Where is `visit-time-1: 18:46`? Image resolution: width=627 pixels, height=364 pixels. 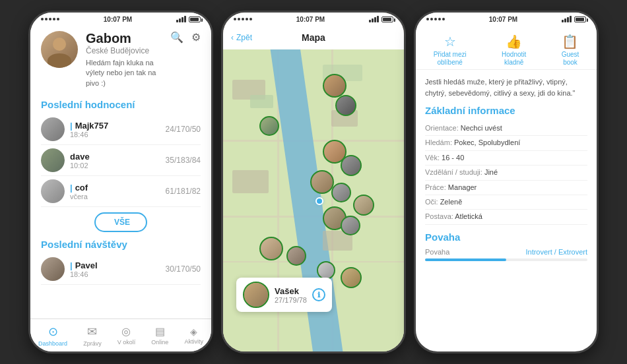 visit-time-1: 18:46 is located at coordinates (115, 274).